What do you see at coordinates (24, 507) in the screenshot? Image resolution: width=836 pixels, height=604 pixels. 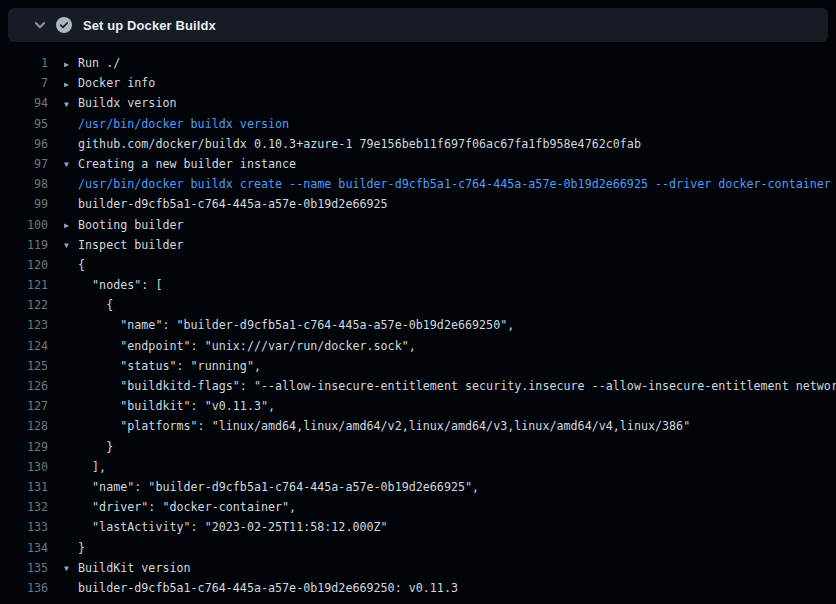 I see `line-number: 132` at bounding box center [24, 507].